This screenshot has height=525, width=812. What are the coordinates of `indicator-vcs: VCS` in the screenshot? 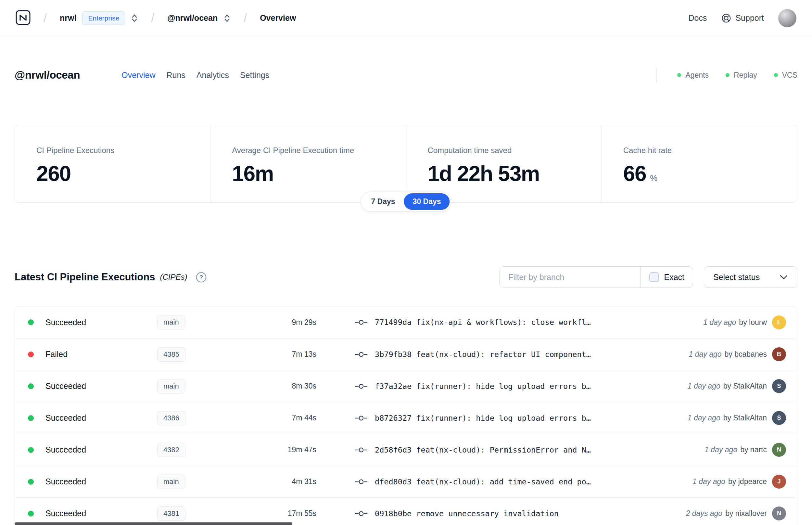 It's located at (786, 75).